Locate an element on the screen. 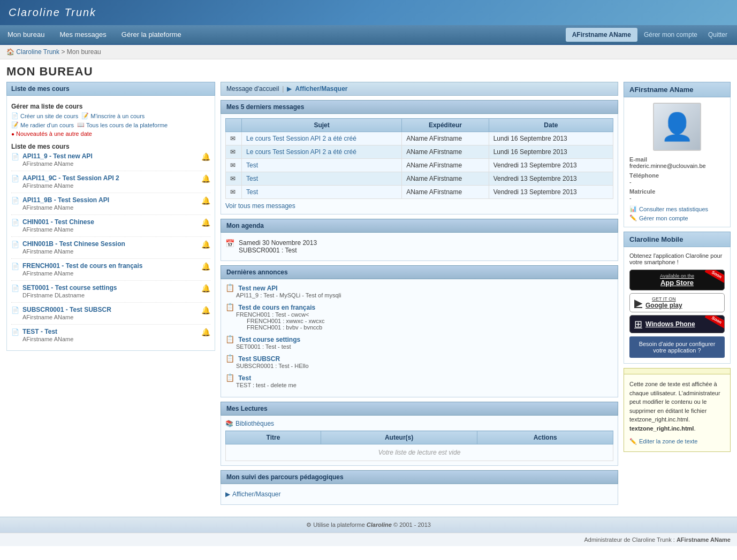 Image resolution: width=737 pixels, height=560 pixels. textzone-content: Cette zone de texte est affichée à chaqu… is located at coordinates (677, 413).